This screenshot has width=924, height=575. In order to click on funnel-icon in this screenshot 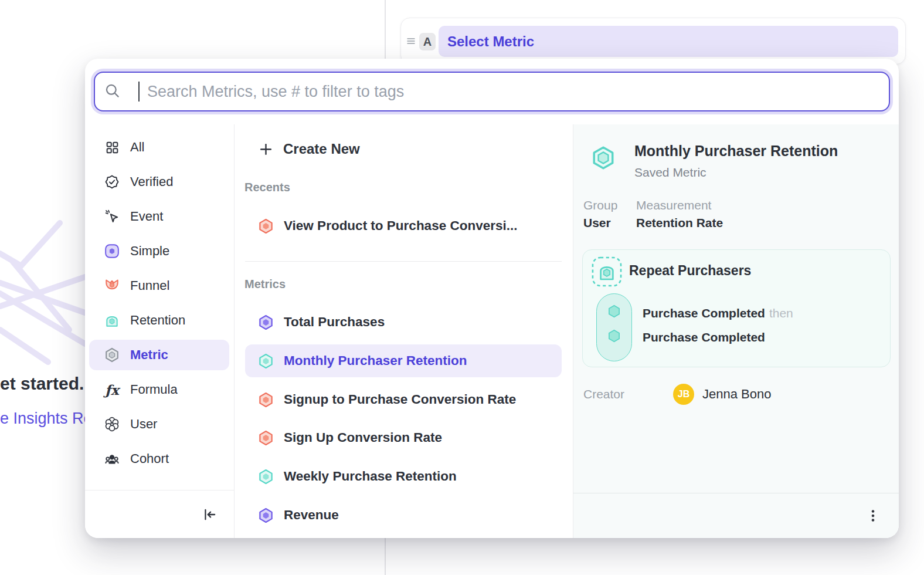, I will do `click(112, 286)`.